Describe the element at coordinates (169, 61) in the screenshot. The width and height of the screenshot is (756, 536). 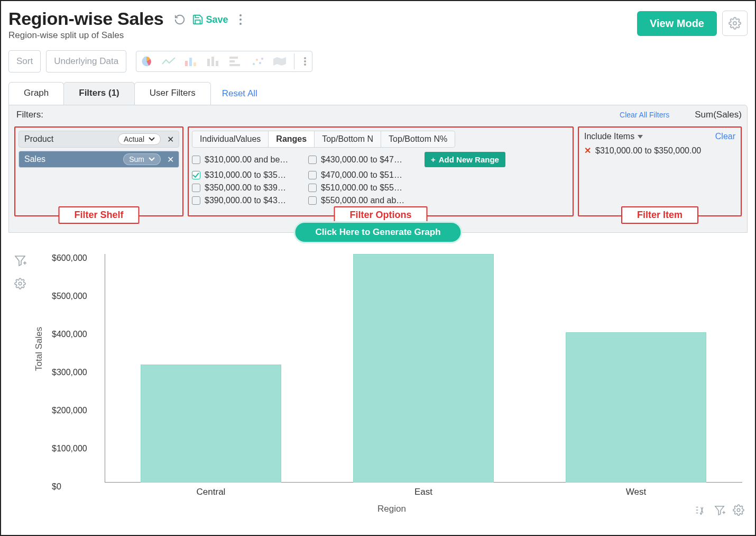
I see `line-chart-icon` at that location.